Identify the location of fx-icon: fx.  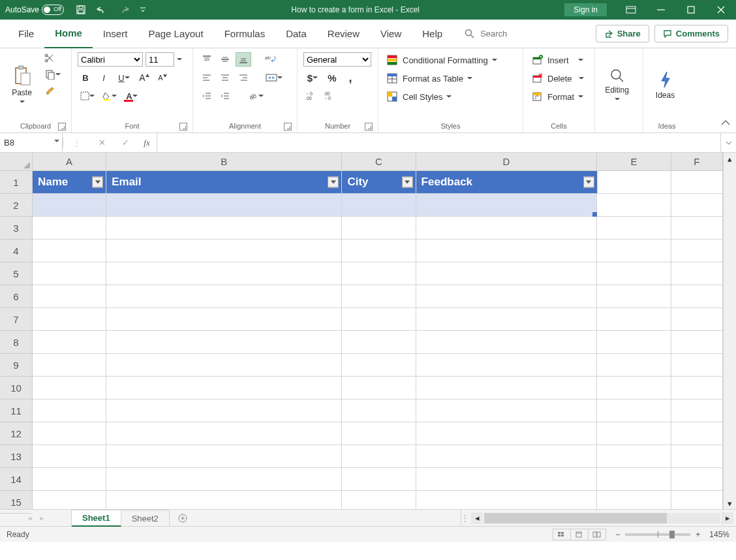
(147, 143).